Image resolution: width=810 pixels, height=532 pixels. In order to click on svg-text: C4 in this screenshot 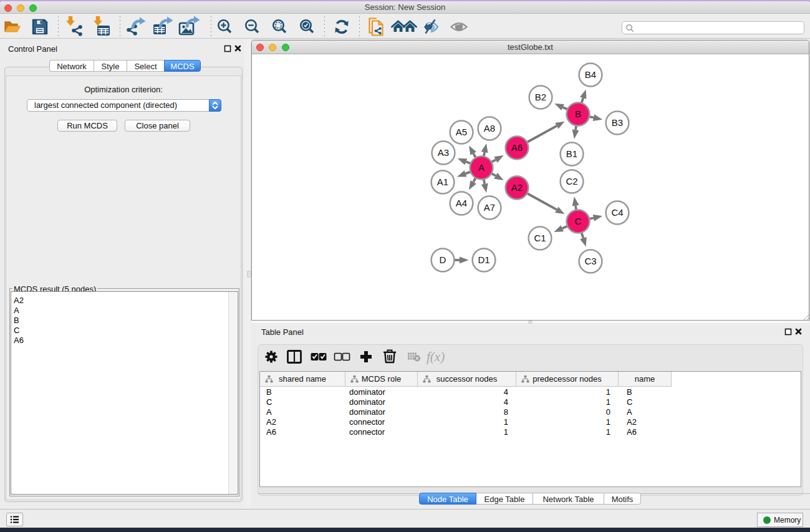, I will do `click(617, 212)`.